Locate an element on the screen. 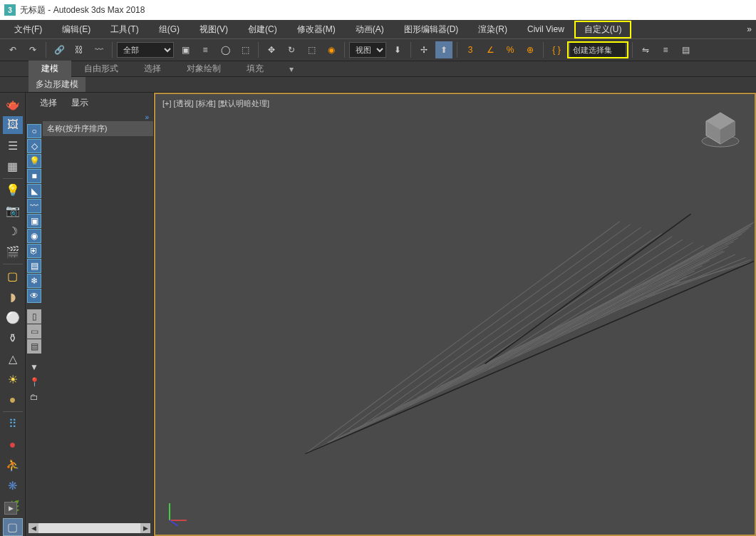 This screenshot has height=536, width=756. ribbon-tab-freeform: 自由形式 is located at coordinates (101, 68).